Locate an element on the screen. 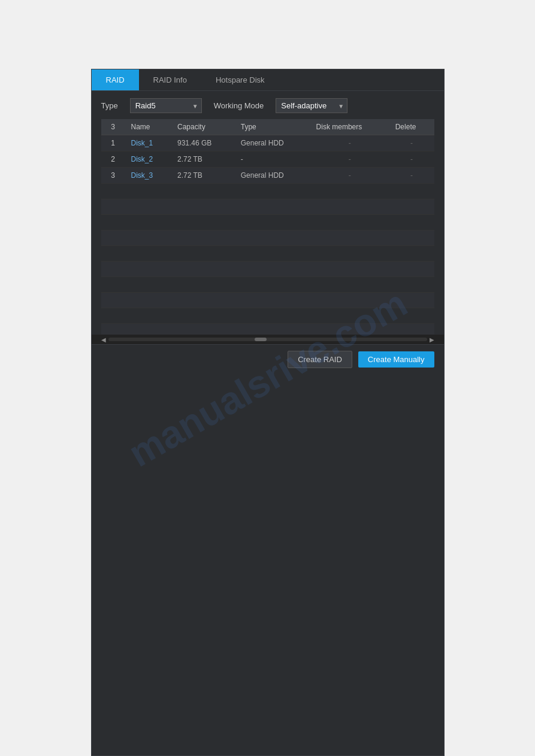 This screenshot has width=535, height=756. create-manually-button: Create Manually is located at coordinates (397, 359).